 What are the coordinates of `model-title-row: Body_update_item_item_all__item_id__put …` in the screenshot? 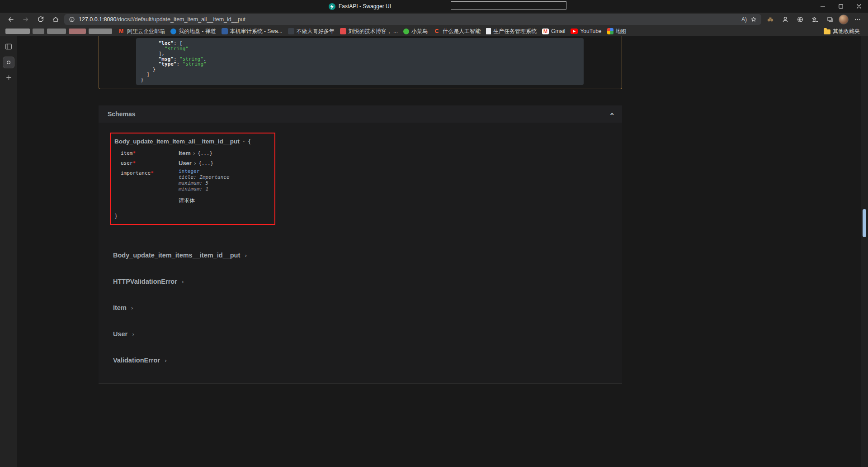 It's located at (193, 141).